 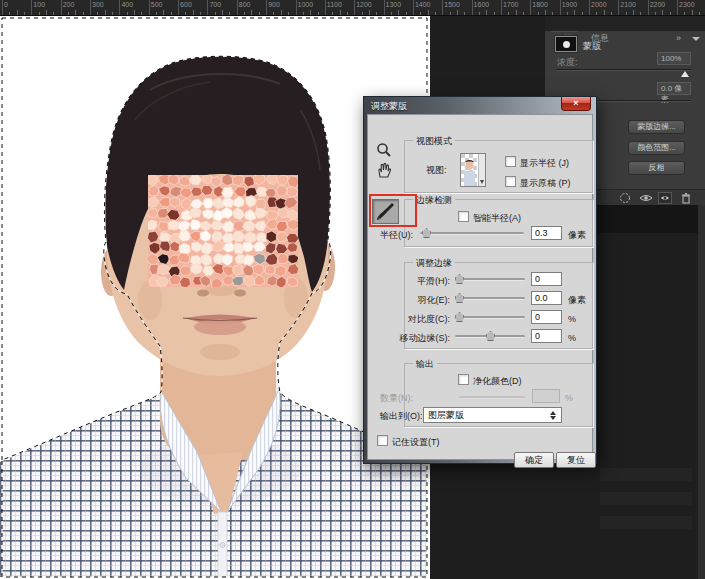 I want to click on contrast-slider, so click(x=490, y=318).